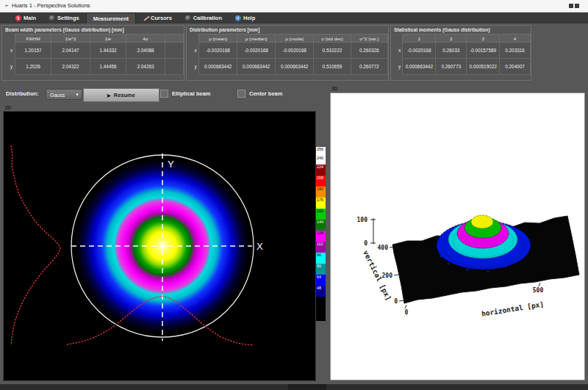 The image size is (588, 390). What do you see at coordinates (484, 51) in the screenshot?
I see `cell: -0.00157589` at bounding box center [484, 51].